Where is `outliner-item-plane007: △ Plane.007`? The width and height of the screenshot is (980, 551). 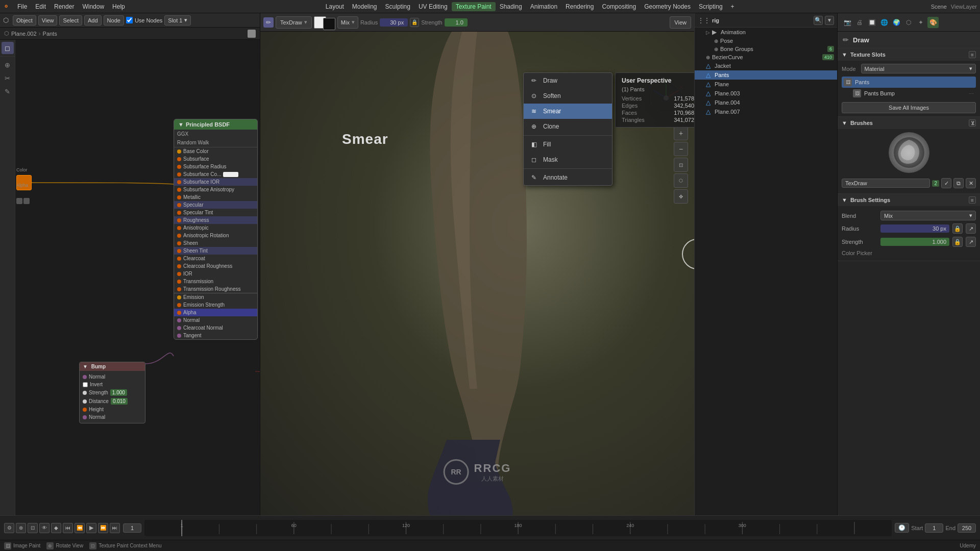 outliner-item-plane007: △ Plane.007 is located at coordinates (766, 112).